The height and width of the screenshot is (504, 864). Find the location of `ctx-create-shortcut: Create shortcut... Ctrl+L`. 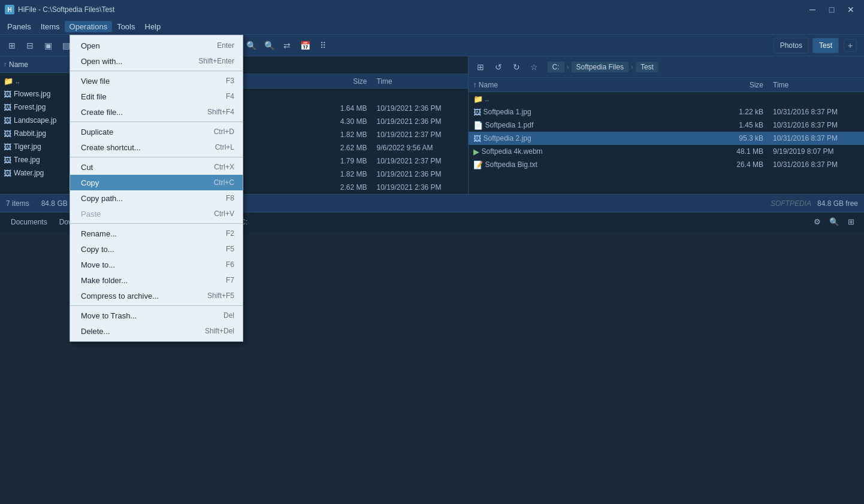

ctx-create-shortcut: Create shortcut... Ctrl+L is located at coordinates (156, 147).